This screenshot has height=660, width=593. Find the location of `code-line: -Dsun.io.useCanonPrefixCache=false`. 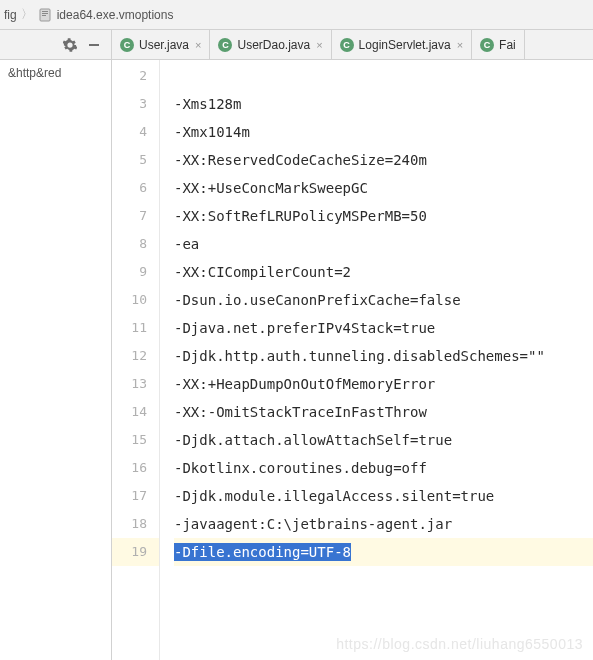

code-line: -Dsun.io.useCanonPrefixCache=false is located at coordinates (384, 300).